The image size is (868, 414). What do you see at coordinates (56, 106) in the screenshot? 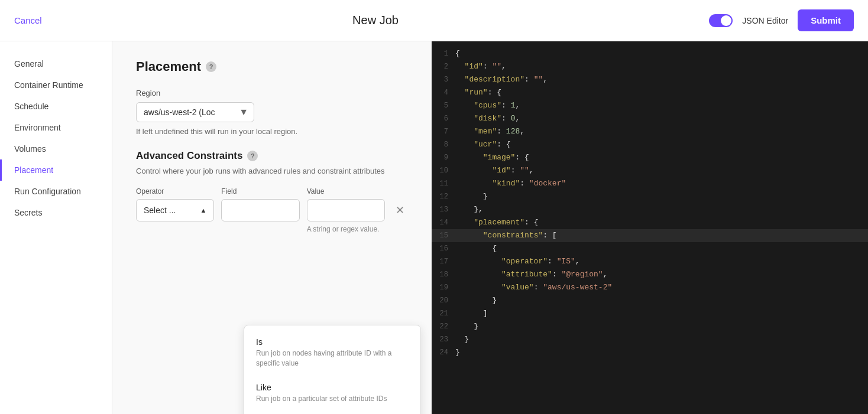
I see `sidebar-item-schedule: Schedule` at bounding box center [56, 106].